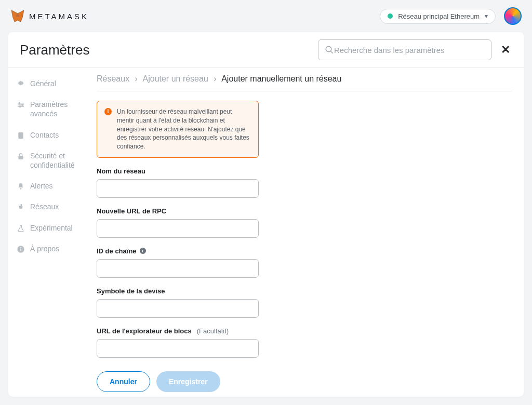  I want to click on breadcrumb-l0: Réseaux, so click(113, 79).